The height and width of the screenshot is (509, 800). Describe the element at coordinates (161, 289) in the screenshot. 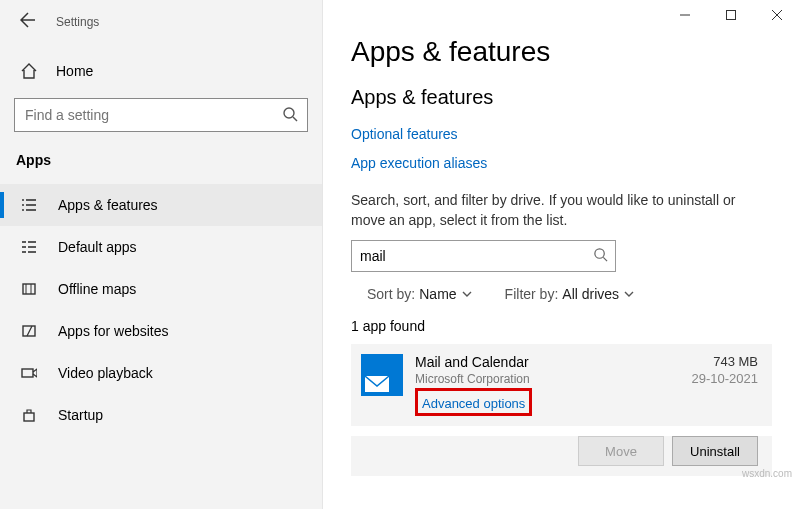

I see `sidebar-item-offline-maps: Offline maps` at that location.